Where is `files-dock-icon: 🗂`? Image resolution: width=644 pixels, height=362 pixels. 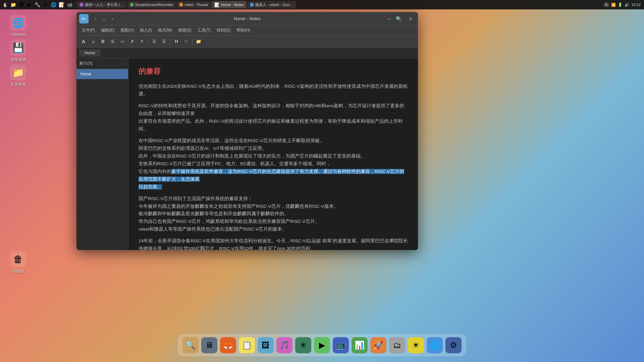 files-dock-icon: 🗂 is located at coordinates (397, 345).